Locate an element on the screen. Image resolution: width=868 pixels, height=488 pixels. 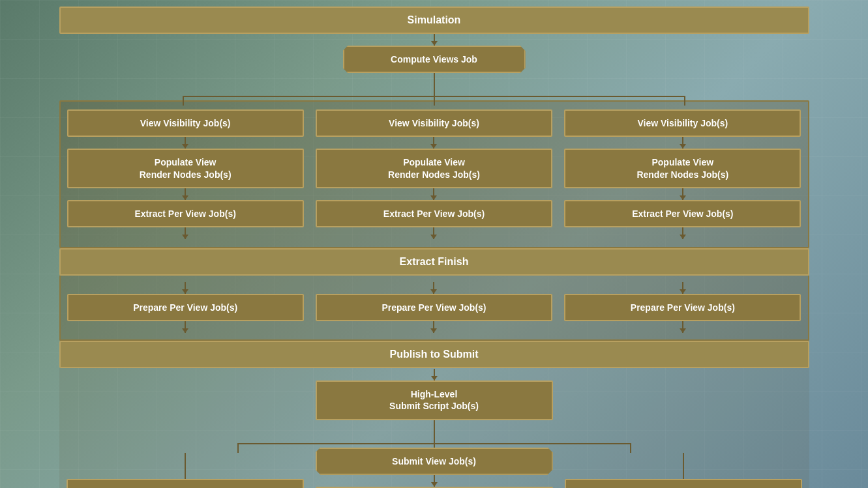
submit-view-left: Submit View Job(s) is located at coordinates (185, 483).